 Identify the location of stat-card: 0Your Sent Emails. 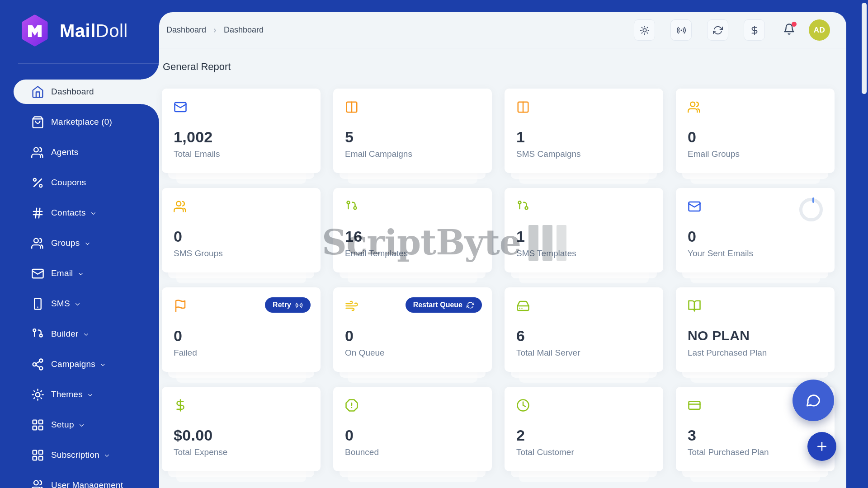
(755, 230).